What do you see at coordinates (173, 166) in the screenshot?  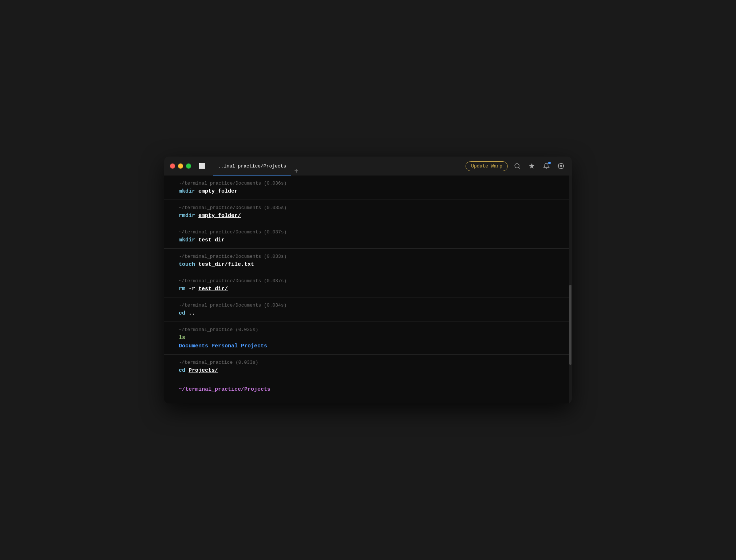 I see `close-button` at bounding box center [173, 166].